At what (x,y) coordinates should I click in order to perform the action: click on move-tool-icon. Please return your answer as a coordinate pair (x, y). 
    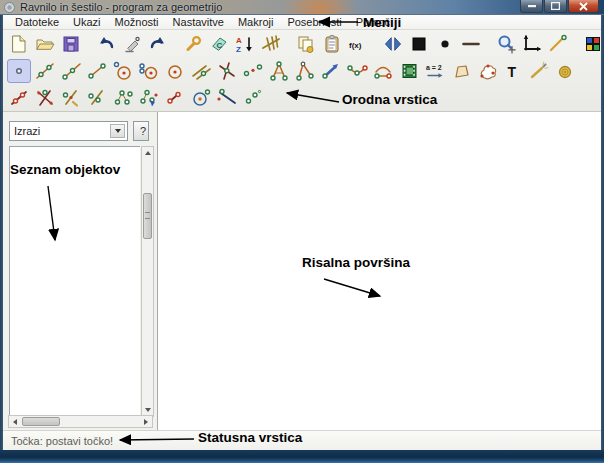
    Looking at the image, I should click on (331, 71).